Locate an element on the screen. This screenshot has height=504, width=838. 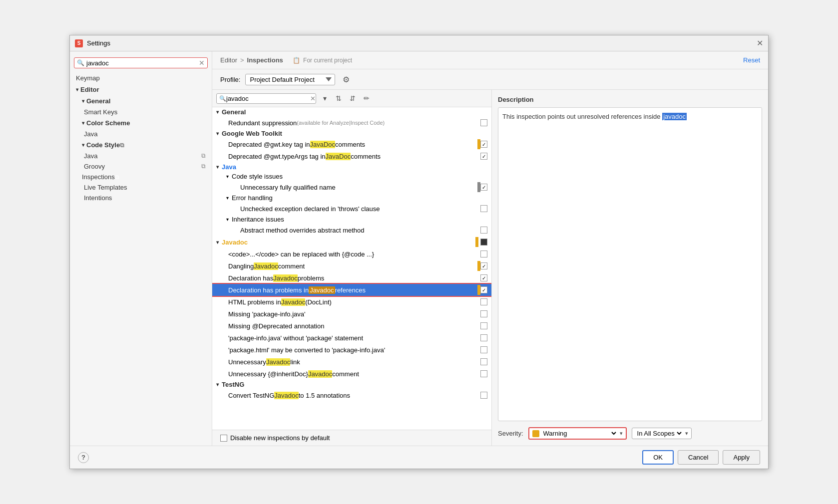
gwt-typeargs-check is located at coordinates (484, 156).